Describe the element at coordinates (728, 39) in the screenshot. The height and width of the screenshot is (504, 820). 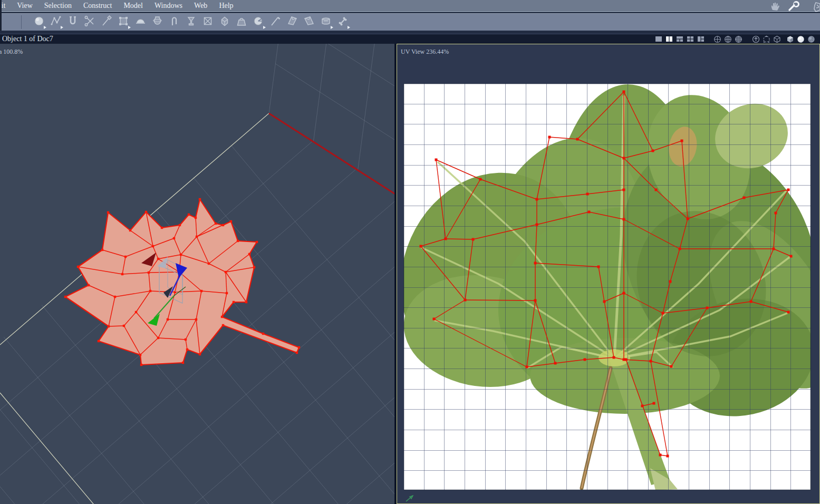
I see `wireball-medium-icon` at that location.